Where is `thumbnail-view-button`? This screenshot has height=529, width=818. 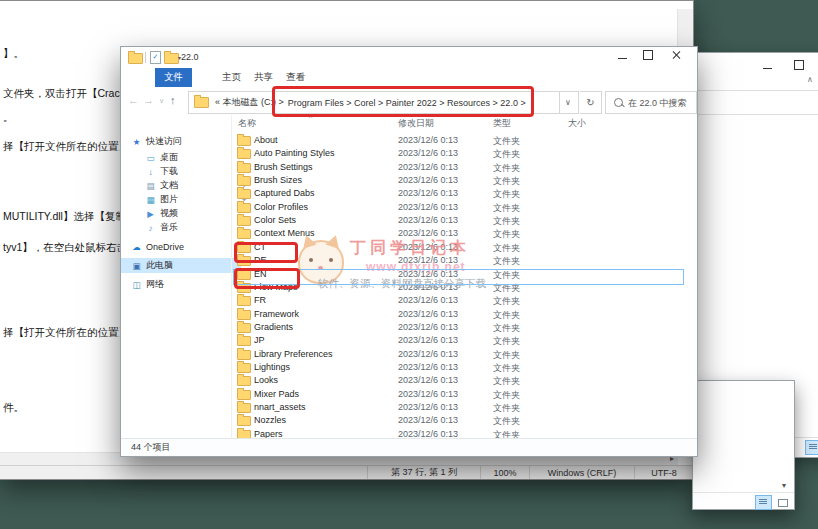
thumbnail-view-button is located at coordinates (782, 502).